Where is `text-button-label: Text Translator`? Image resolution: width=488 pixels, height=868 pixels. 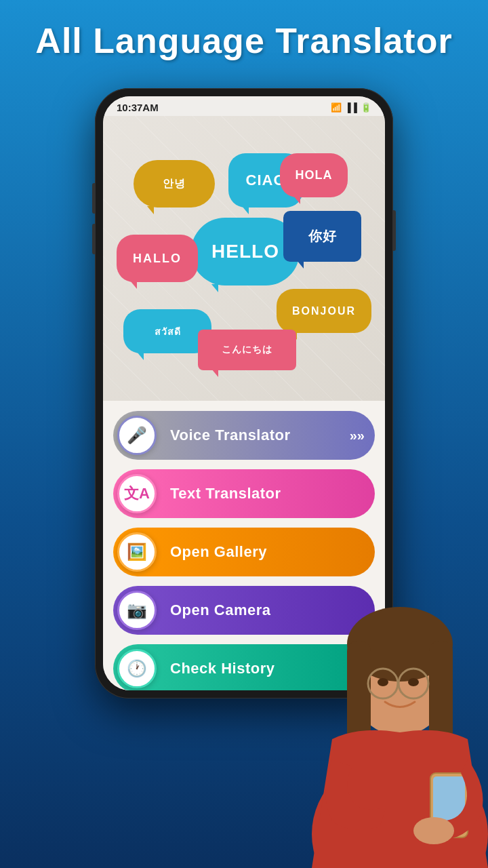 text-button-label: Text Translator is located at coordinates (266, 494).